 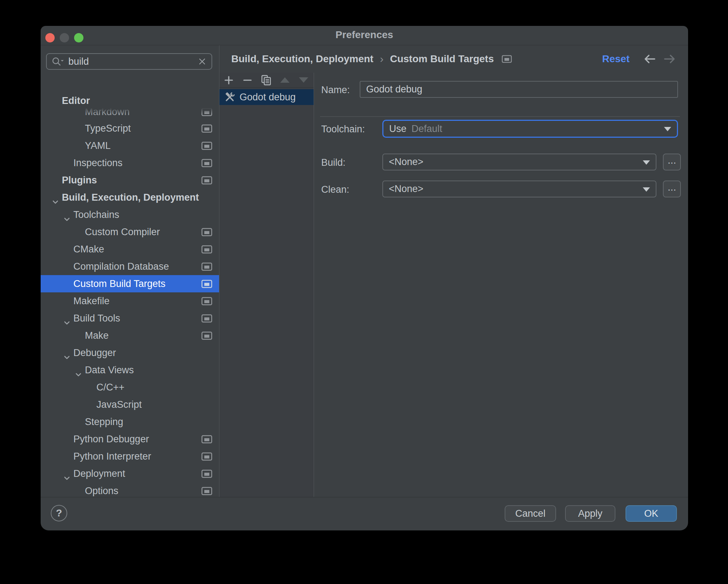 I want to click on sidebar-item-compilation-database: Compilation Database, so click(x=130, y=266).